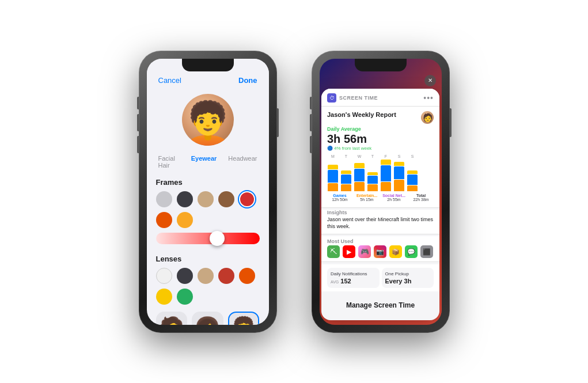 Image resolution: width=588 pixels, height=383 pixels. What do you see at coordinates (380, 305) in the screenshot?
I see `manage-screen-time-button: Manage Screen Time` at bounding box center [380, 305].